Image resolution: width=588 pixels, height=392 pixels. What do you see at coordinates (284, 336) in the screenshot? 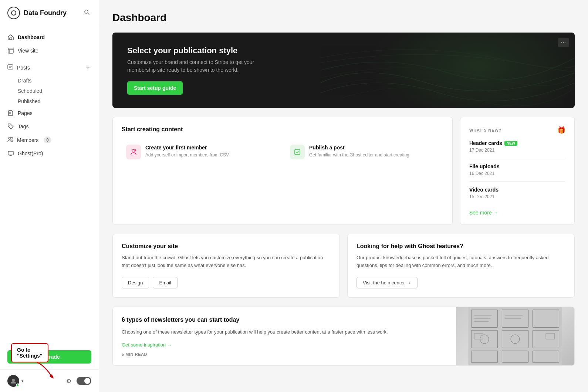
I see `blog-card-content: 6 types of newsletters you can start tod…` at bounding box center [284, 336].